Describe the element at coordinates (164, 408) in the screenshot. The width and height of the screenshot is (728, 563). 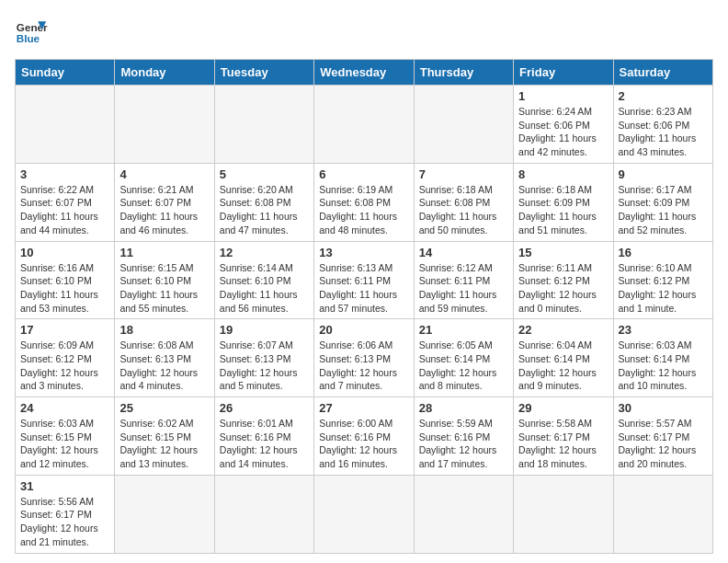
I see `day-number: 25` at that location.